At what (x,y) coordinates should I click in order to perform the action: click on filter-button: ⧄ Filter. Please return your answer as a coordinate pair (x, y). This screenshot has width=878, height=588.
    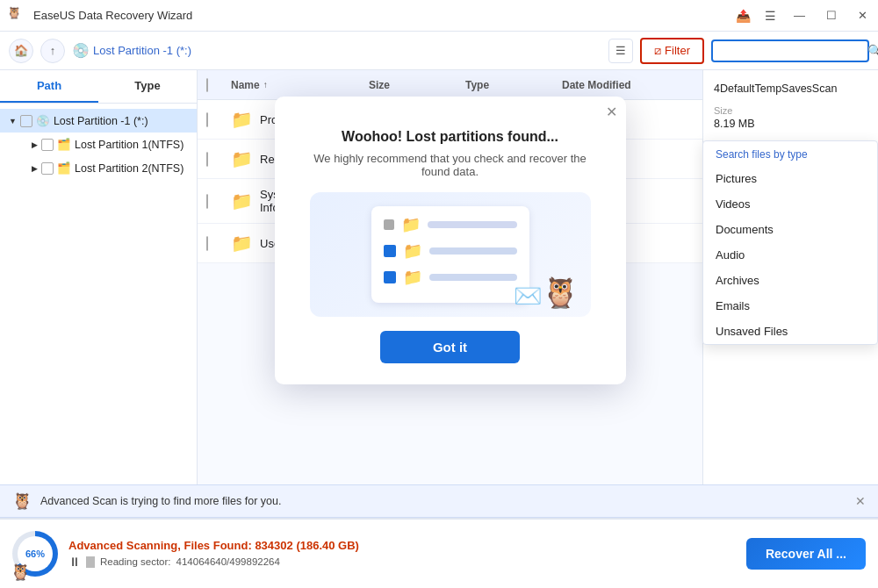
    Looking at the image, I should click on (673, 51).